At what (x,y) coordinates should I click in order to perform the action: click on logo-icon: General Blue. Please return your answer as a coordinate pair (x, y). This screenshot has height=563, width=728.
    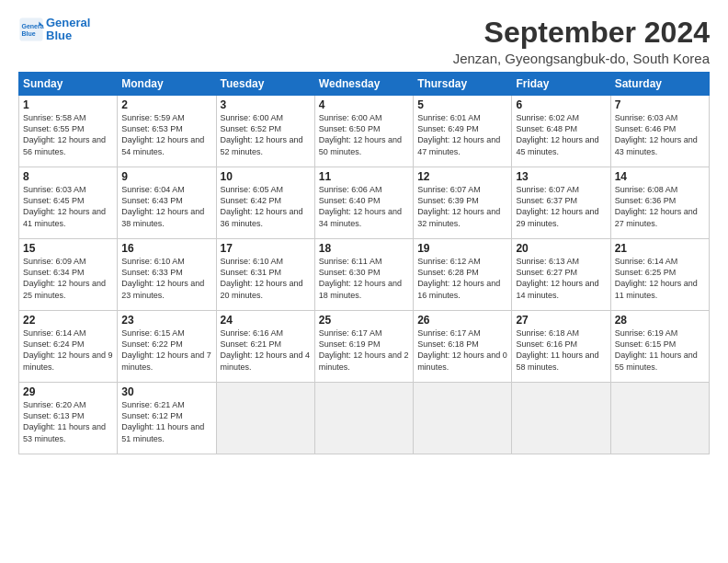
    Looking at the image, I should click on (31, 29).